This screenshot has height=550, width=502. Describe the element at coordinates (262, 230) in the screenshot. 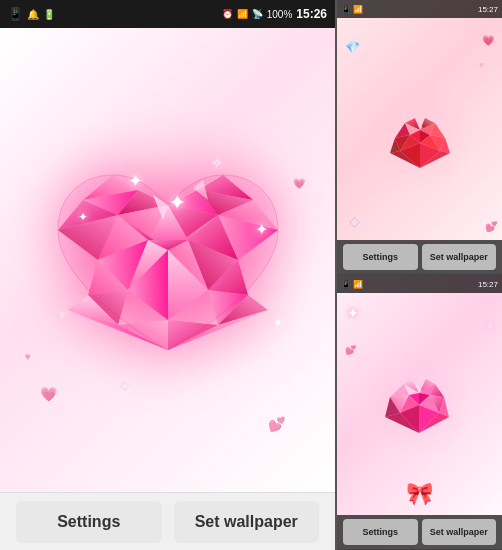

I see `sparkle-4: ✦` at that location.